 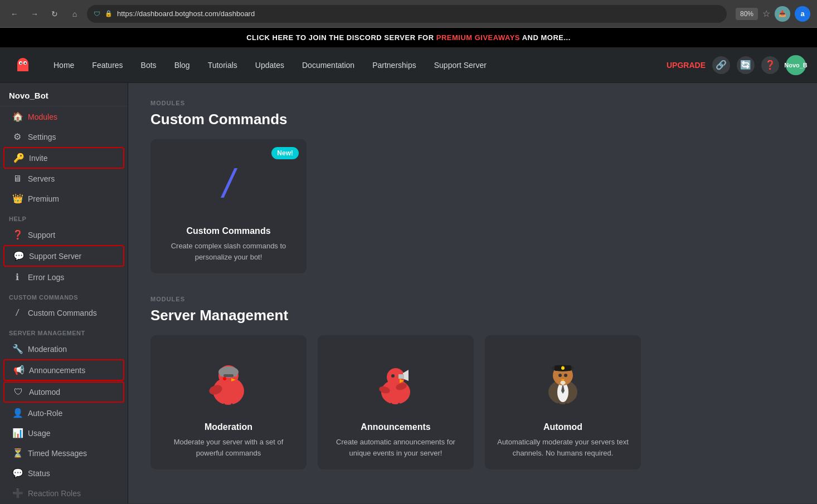 I want to click on announcement-bar: CLICK HERE TO JOIN THE DISCORD SERVER FO…, so click(x=408, y=38).